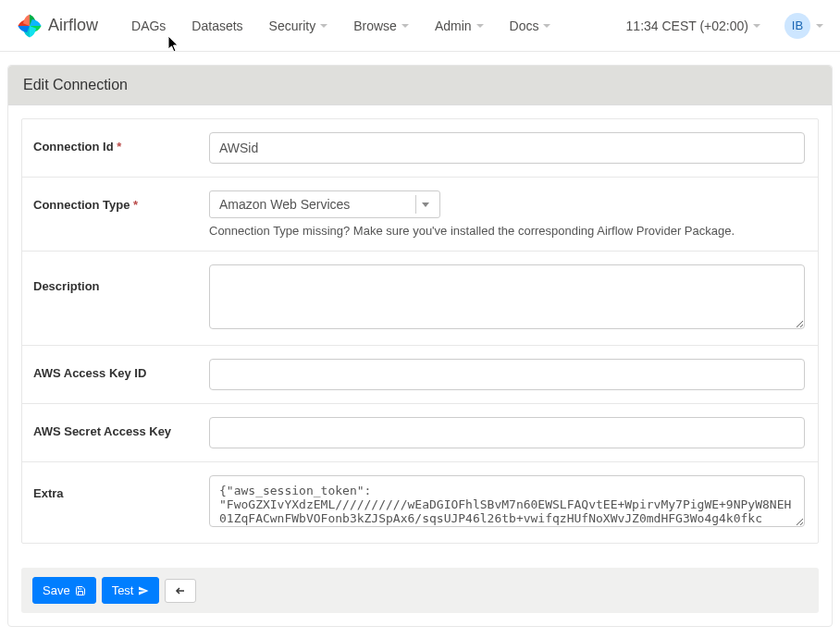  Describe the element at coordinates (694, 26) in the screenshot. I see `nav-time: 11:34 CEST (+02:00)` at that location.